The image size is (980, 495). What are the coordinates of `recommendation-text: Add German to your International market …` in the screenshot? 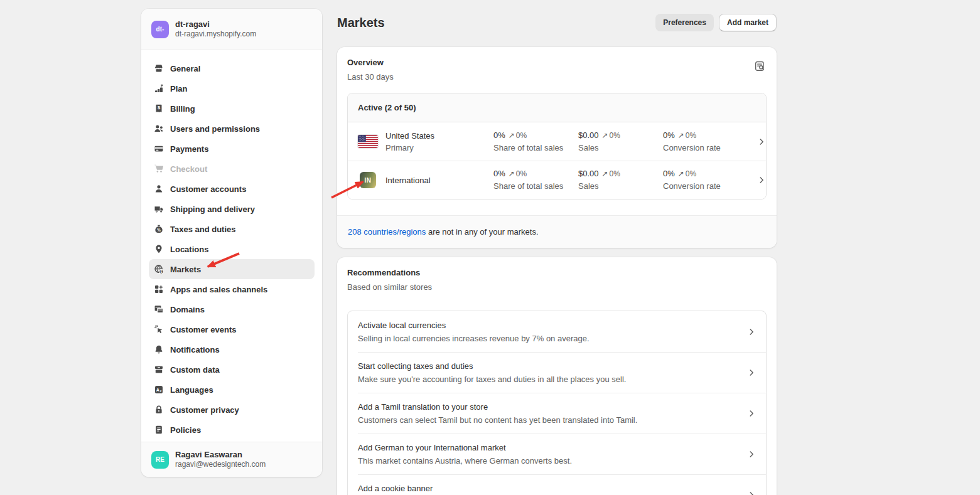 It's located at (465, 454).